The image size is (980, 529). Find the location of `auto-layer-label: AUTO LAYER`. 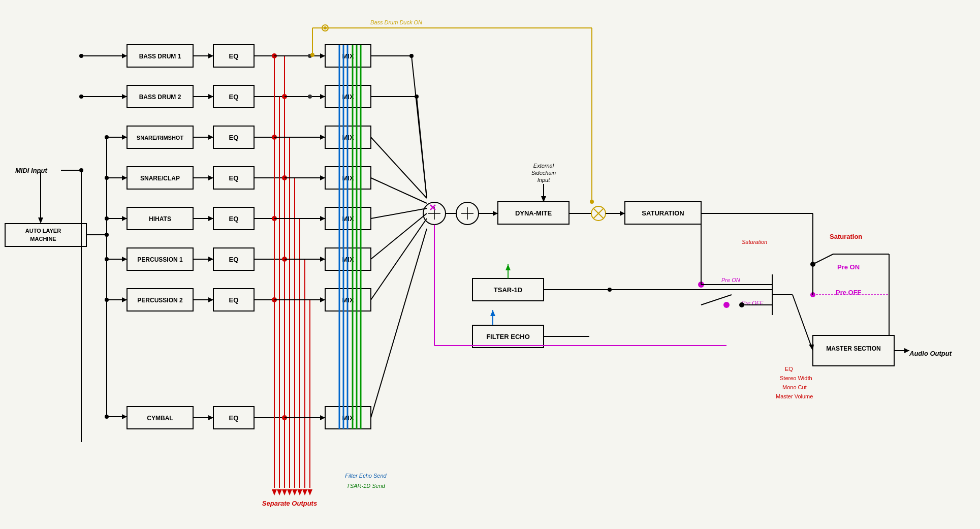

auto-layer-label: AUTO LAYER is located at coordinates (43, 231).